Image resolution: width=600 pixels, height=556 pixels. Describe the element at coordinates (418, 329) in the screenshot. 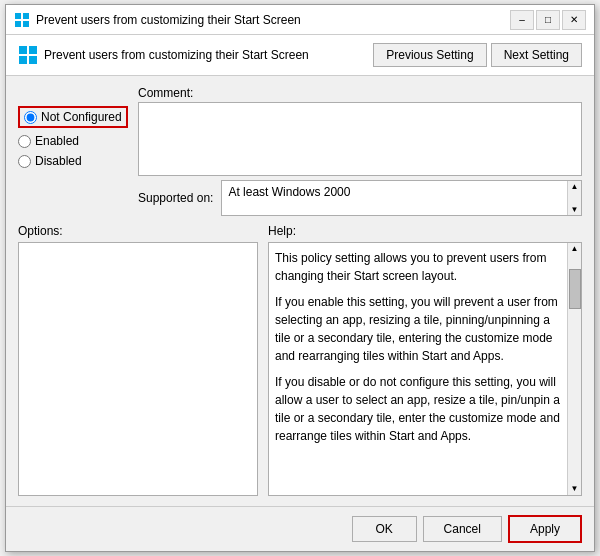

I see `help-paragraph-2: If you enable this setting, you will pre…` at that location.